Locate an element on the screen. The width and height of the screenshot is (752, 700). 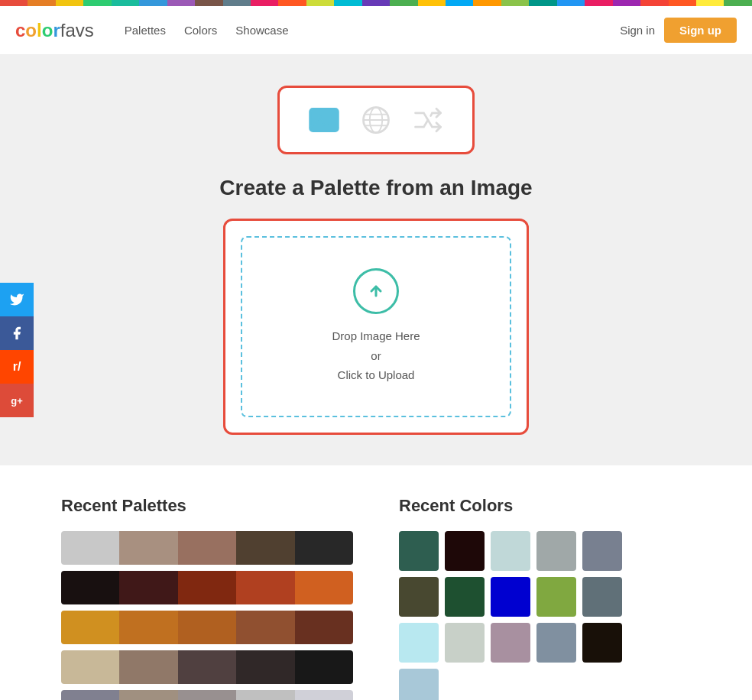
signin-button: Sign in is located at coordinates (637, 31).